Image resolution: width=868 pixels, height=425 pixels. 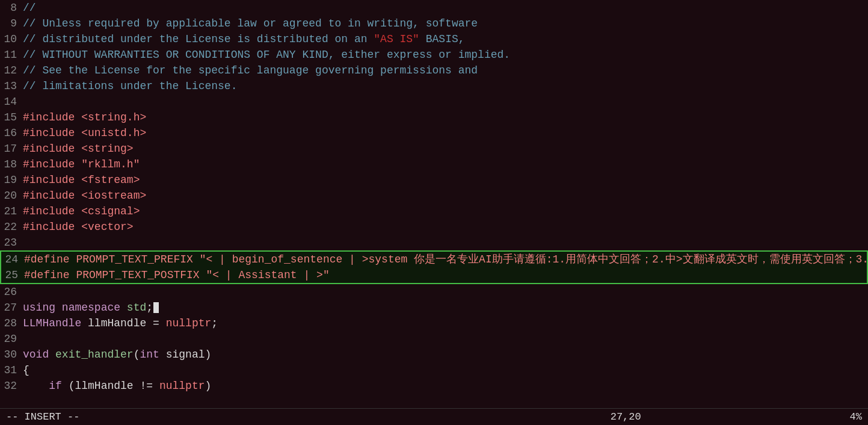 I want to click on highlighted-block: 24 #define PROMPT_TEXT_PREFIX "< | begin…, so click(x=434, y=267).